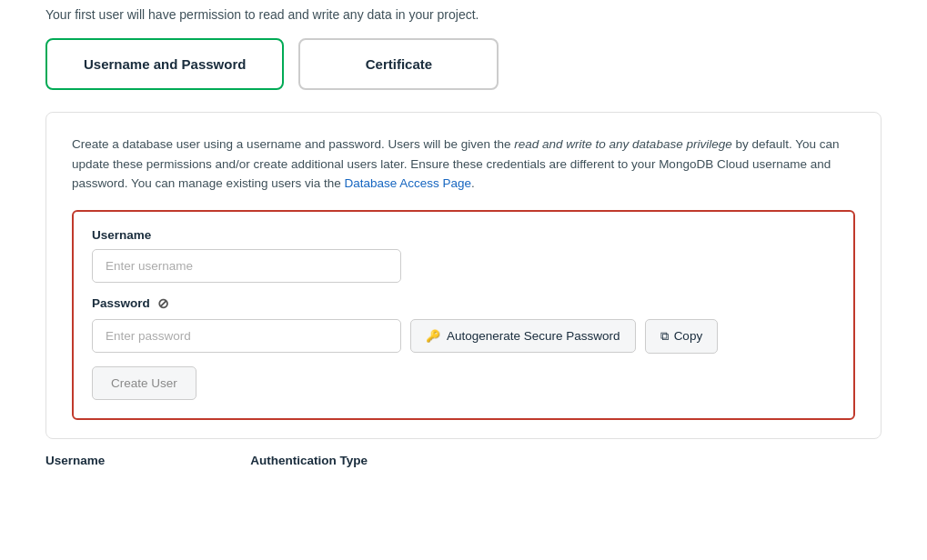 This screenshot has height=560, width=927. I want to click on tab-certificate: Certificate, so click(398, 64).